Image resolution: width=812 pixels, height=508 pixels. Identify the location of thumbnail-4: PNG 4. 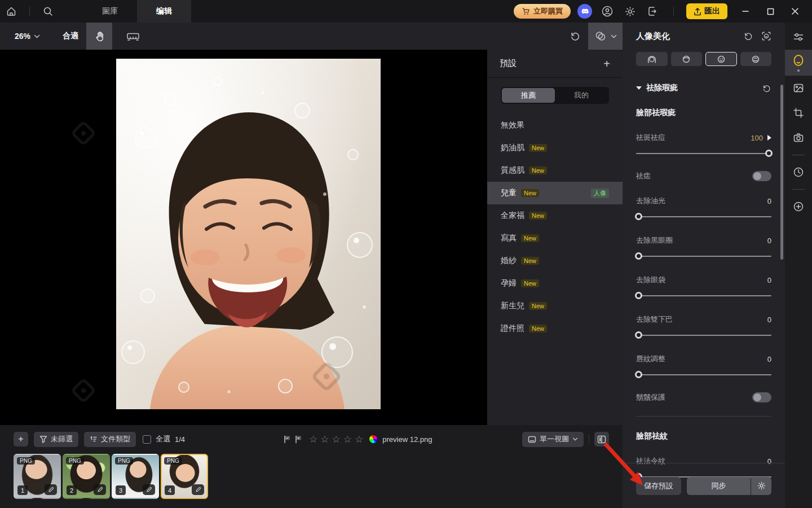
(184, 476).